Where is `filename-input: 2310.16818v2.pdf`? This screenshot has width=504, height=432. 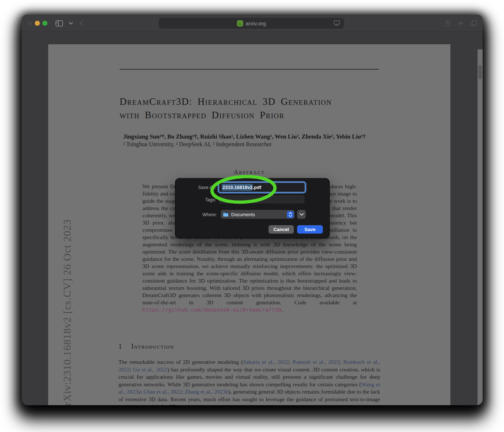
filename-input: 2310.16818v2.pdf is located at coordinates (262, 187).